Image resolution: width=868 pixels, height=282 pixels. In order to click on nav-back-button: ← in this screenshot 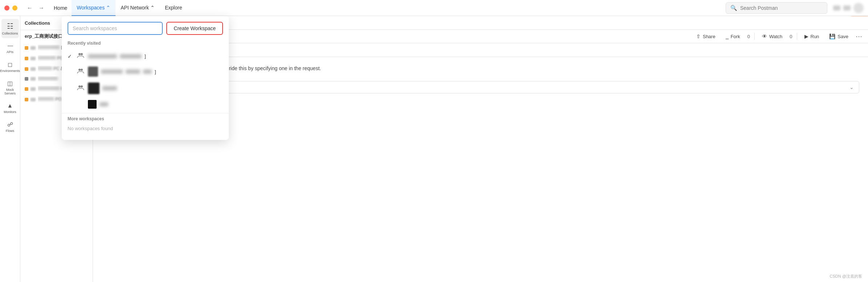, I will do `click(30, 8)`.